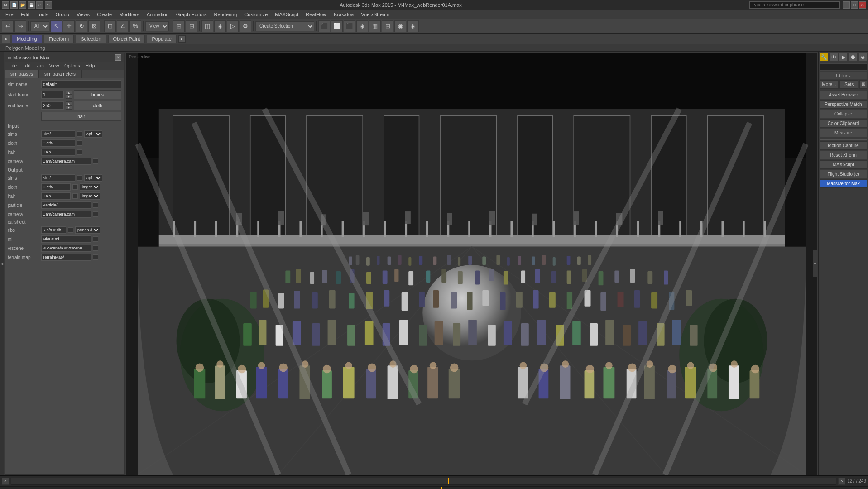  What do you see at coordinates (56, 187) in the screenshot?
I see `output-cloth-path` at bounding box center [56, 187].